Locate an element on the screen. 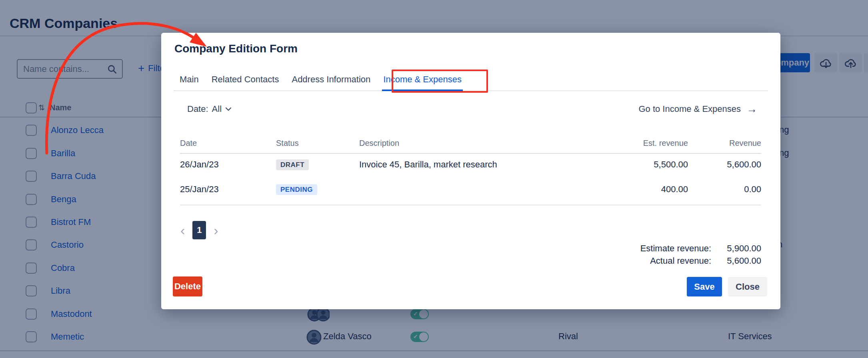 The width and height of the screenshot is (868, 358). invoice-est-revenue: 400.00 is located at coordinates (654, 189).